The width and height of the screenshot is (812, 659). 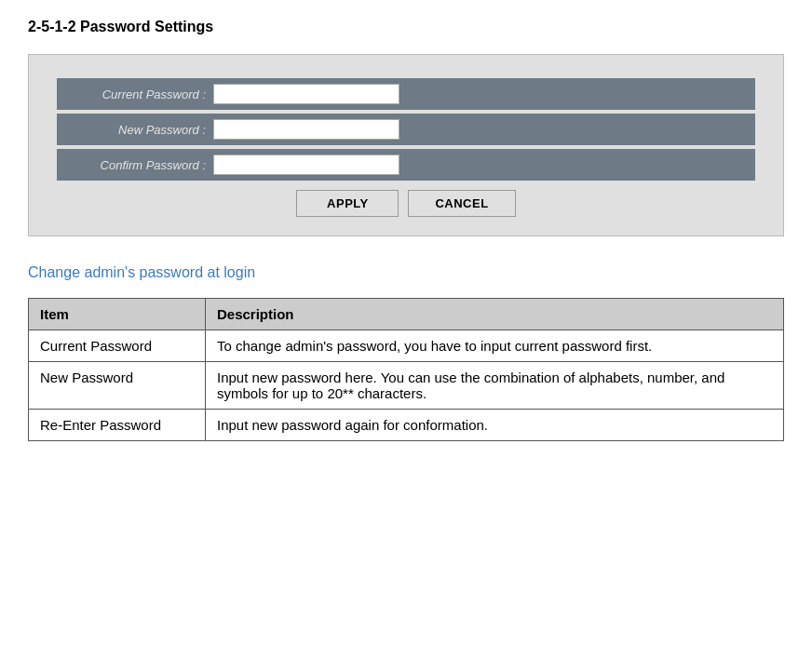 What do you see at coordinates (406, 203) in the screenshot?
I see `form-button-row: APPLY CANCEL` at bounding box center [406, 203].